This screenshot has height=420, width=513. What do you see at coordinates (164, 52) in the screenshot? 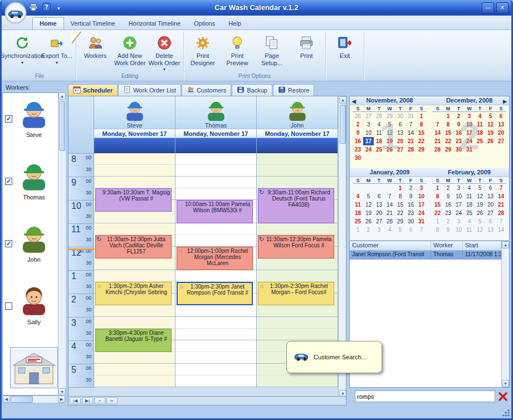
I see `delete-work-order-button: Delete Work Order▾` at bounding box center [164, 52].